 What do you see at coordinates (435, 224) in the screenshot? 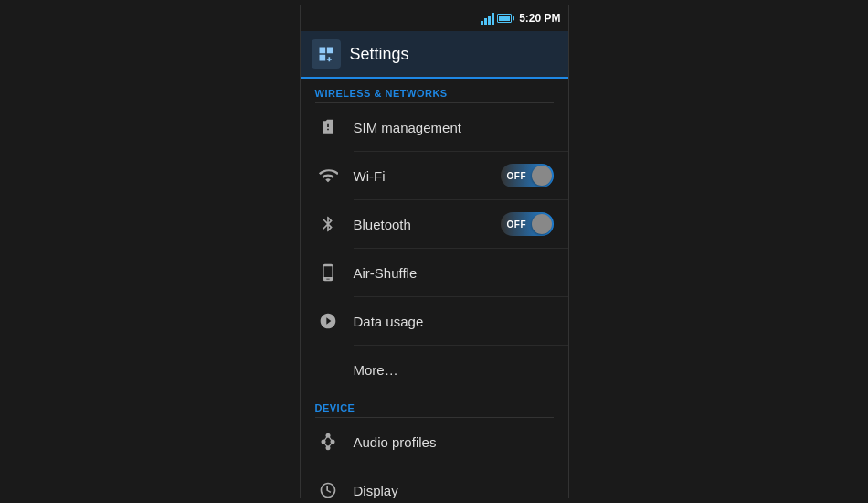
I see `menu-item-bluetooth: Bluetooth OFF` at bounding box center [435, 224].